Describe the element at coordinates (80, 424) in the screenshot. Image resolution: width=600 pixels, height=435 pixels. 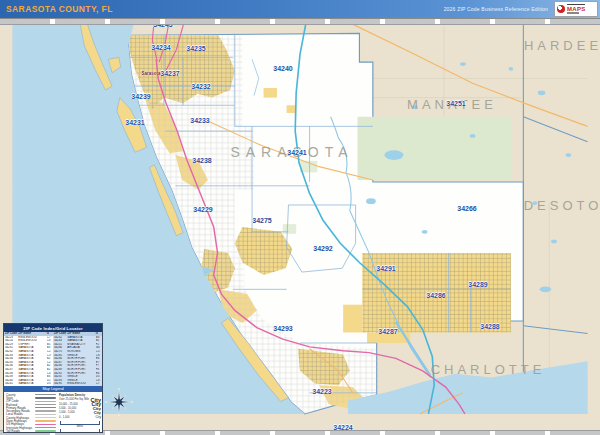
I see `scale-bar-miles: Miles` at that location.